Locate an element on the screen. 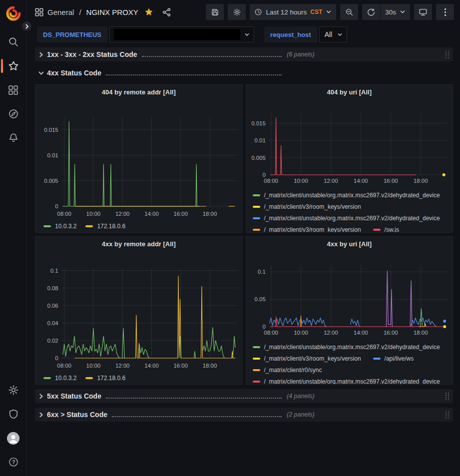 The image size is (460, 476). star-icon is located at coordinates (13, 66).